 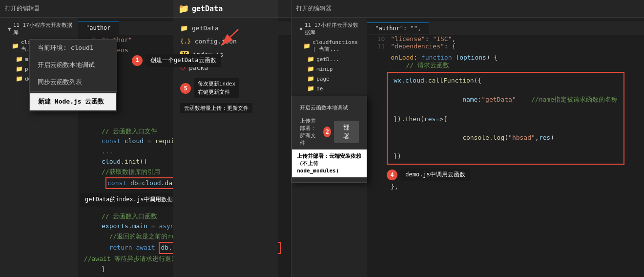 What do you see at coordinates (226, 9) in the screenshot?
I see `filebrowser-header: 📁 getData` at bounding box center [226, 9].